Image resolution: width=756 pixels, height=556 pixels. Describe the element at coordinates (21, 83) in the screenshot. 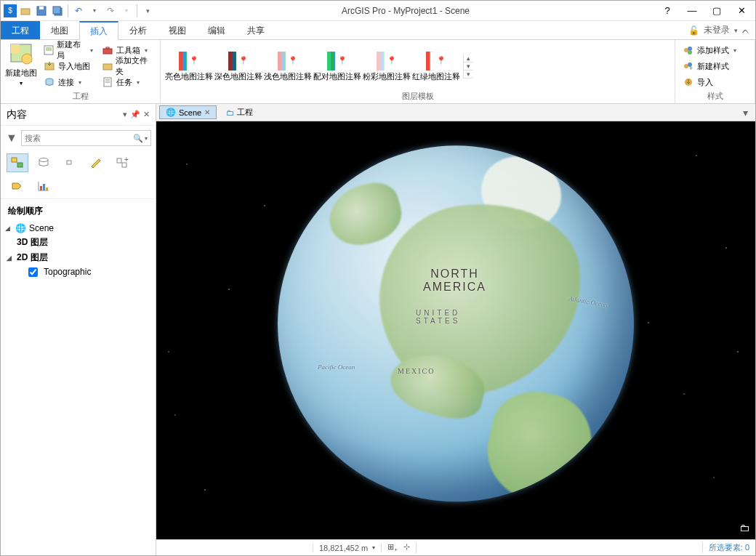

I see `chevron-down-icon: ▾` at that location.